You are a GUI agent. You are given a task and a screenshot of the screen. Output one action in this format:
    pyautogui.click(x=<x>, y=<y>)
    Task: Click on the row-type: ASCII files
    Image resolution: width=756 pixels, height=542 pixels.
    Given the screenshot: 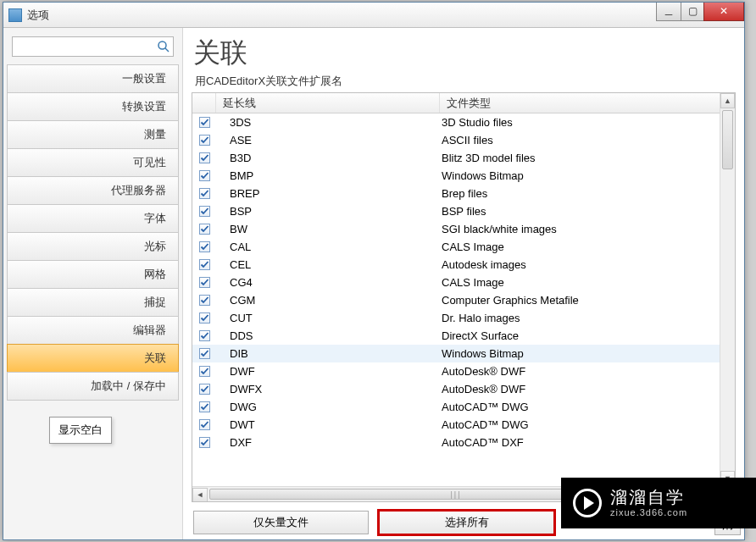 What is the action you would take?
    pyautogui.click(x=580, y=141)
    